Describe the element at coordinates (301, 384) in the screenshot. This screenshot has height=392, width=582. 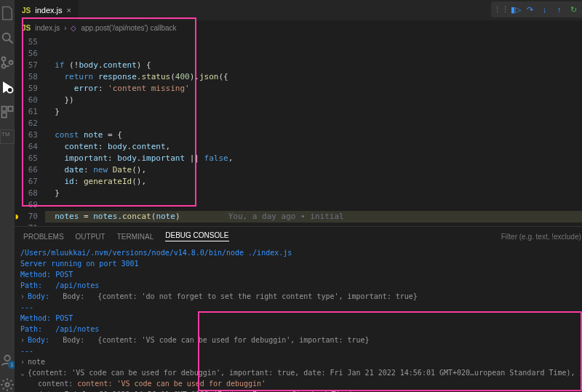
I see `console-prop: content: content: 'VS code can be used f…` at that location.